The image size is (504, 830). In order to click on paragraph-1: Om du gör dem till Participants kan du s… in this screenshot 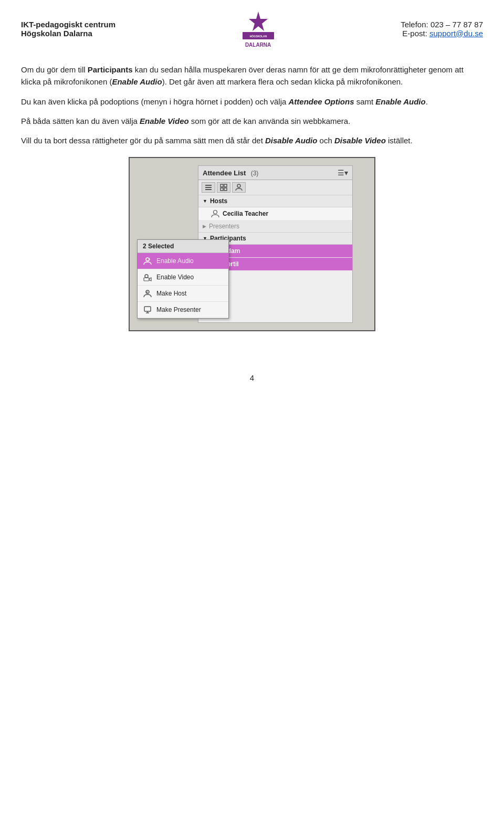, I will do `click(252, 76)`.